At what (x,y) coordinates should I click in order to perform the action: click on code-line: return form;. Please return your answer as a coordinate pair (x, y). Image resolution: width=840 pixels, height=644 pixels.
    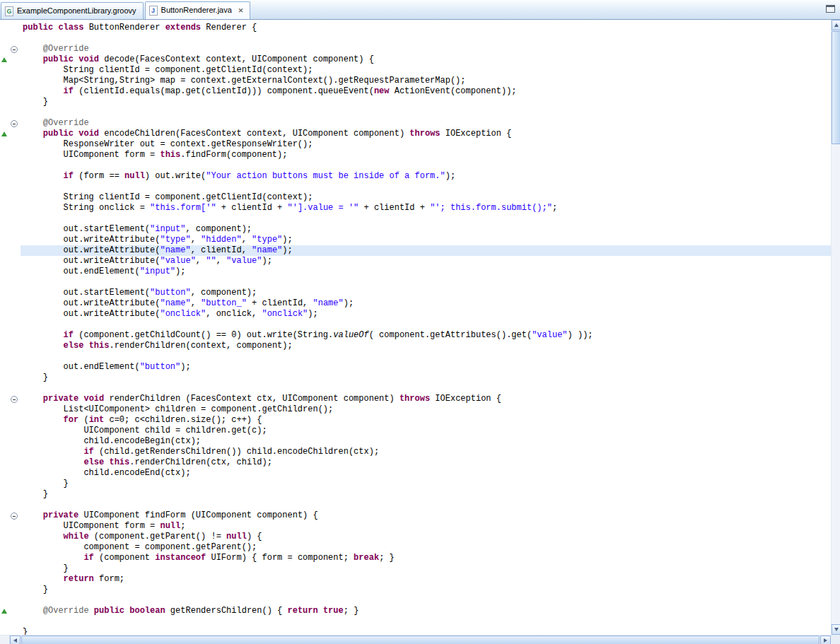
    Looking at the image, I should click on (416, 580).